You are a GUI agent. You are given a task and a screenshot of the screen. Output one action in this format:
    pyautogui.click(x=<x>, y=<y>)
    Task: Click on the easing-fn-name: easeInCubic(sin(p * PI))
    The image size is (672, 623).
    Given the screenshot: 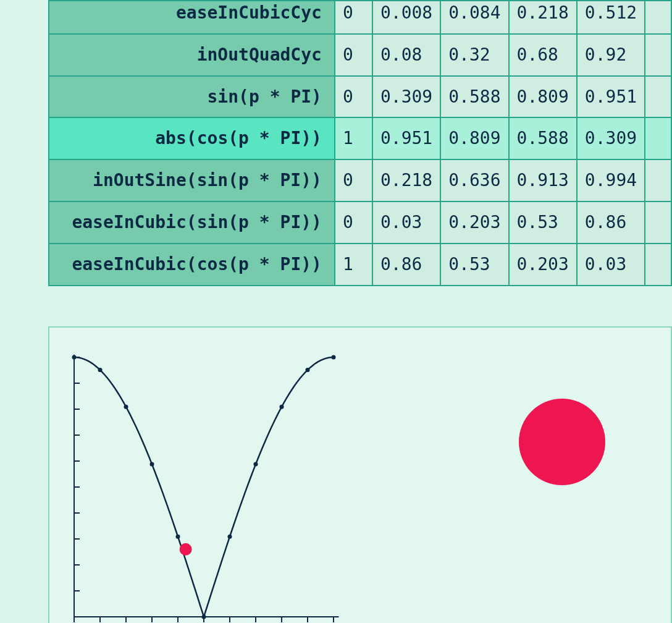 What is the action you would take?
    pyautogui.click(x=191, y=222)
    